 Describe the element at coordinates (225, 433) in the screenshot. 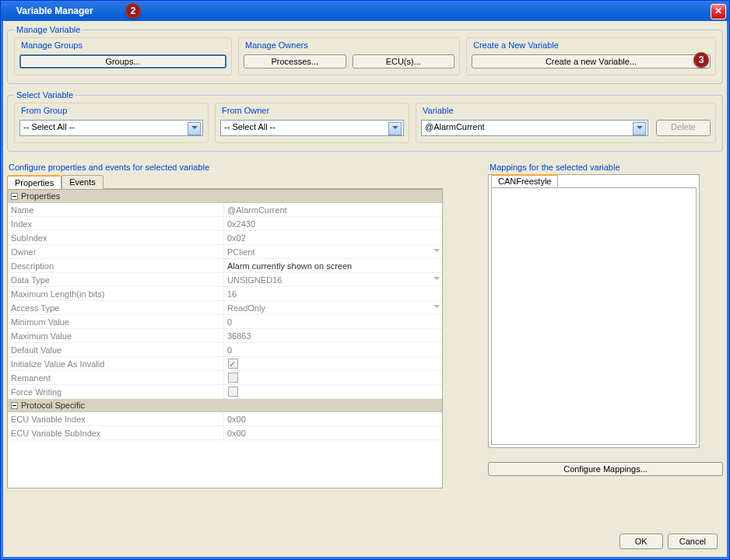

I see `property-row: ECU Variable SubIndex0x00` at that location.